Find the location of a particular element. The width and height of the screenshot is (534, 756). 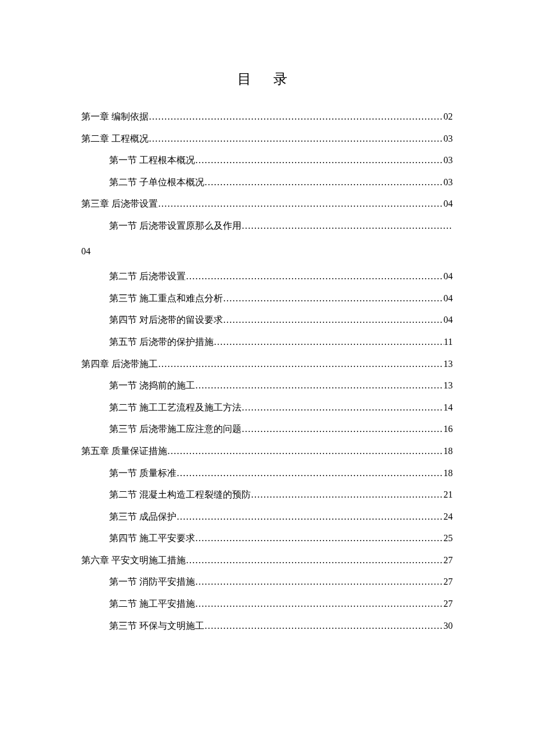

toc-entry-page: 24 is located at coordinates (448, 517).